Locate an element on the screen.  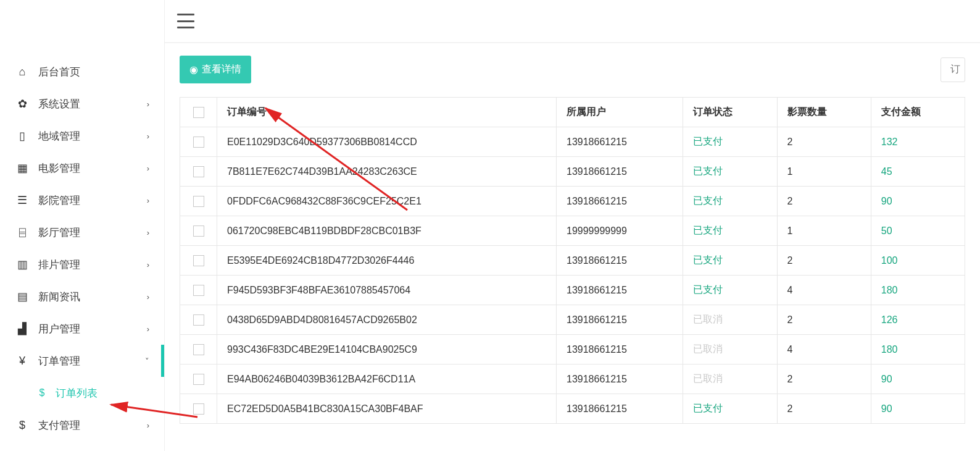
news-icon: ▤ is located at coordinates (22, 297).